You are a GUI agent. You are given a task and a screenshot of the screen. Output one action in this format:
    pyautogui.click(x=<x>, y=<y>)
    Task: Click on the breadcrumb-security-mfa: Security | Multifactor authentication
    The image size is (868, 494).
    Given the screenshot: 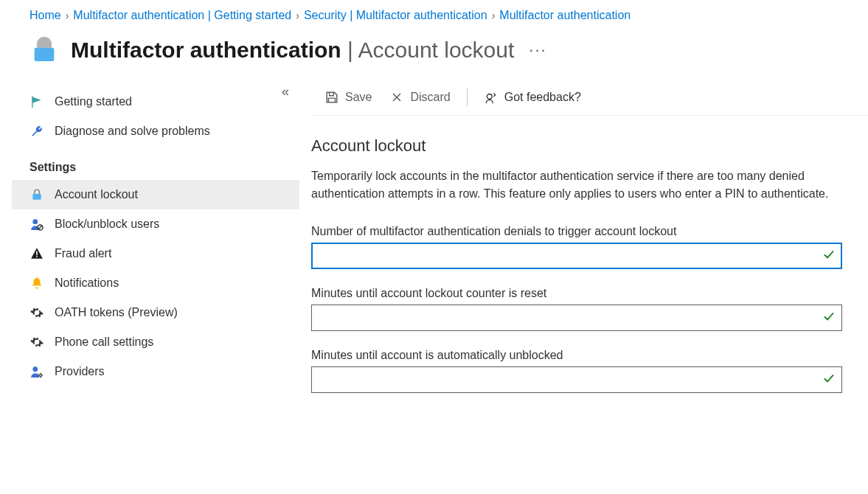 What is the action you would take?
    pyautogui.click(x=395, y=15)
    